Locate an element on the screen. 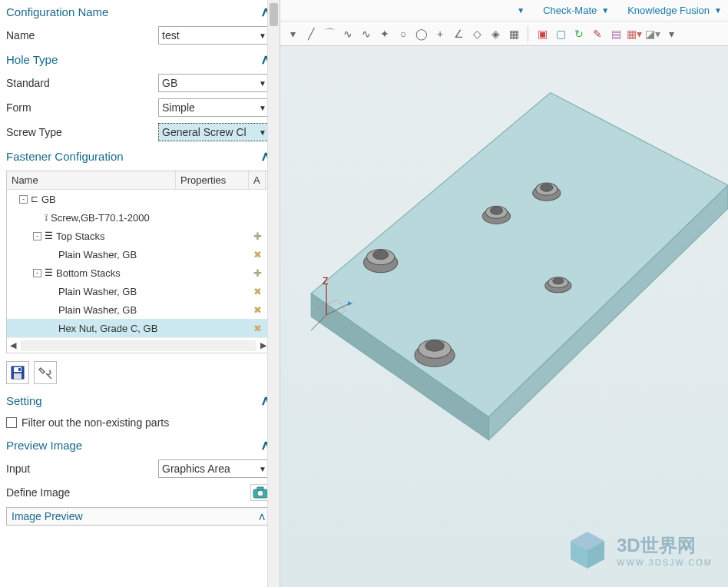  tree-horizontal-scroll: ◀ ▶ is located at coordinates (138, 345).